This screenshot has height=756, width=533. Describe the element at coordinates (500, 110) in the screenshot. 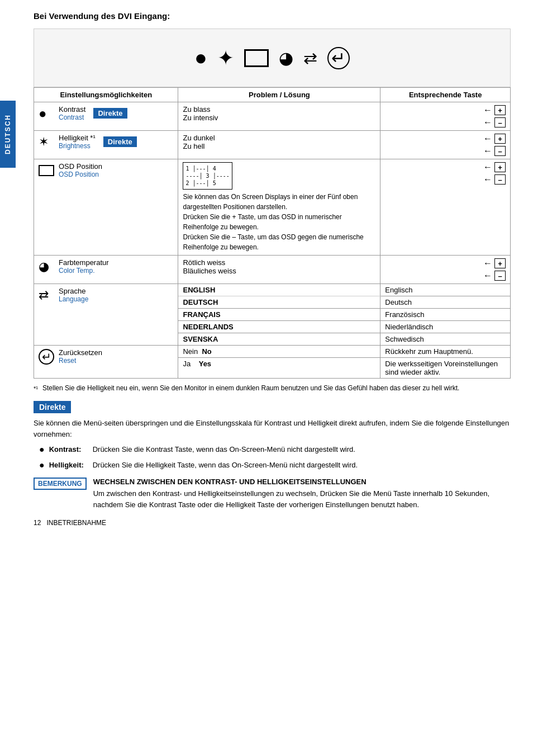

I see `plus-box-1: +` at that location.